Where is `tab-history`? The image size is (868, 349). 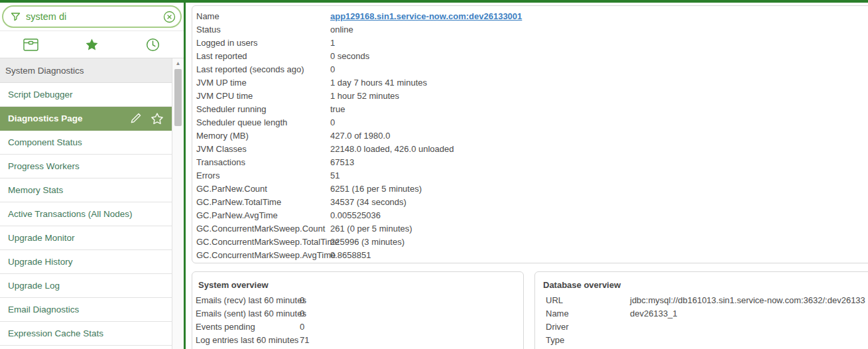 tab-history is located at coordinates (153, 45).